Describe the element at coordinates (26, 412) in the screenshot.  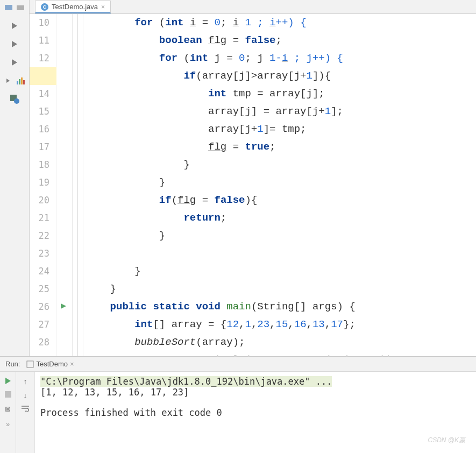
I see `console-action-bar: ↑ ↓` at that location.